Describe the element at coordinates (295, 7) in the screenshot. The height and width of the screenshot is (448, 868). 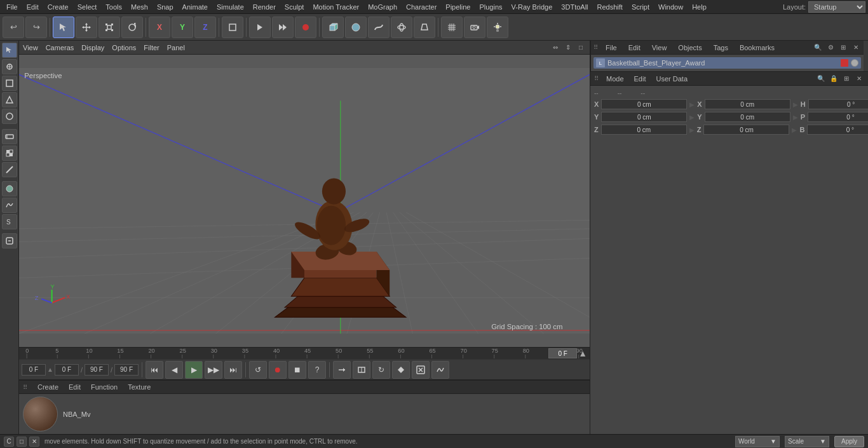
I see `menu-sculpt: Sculpt` at that location.